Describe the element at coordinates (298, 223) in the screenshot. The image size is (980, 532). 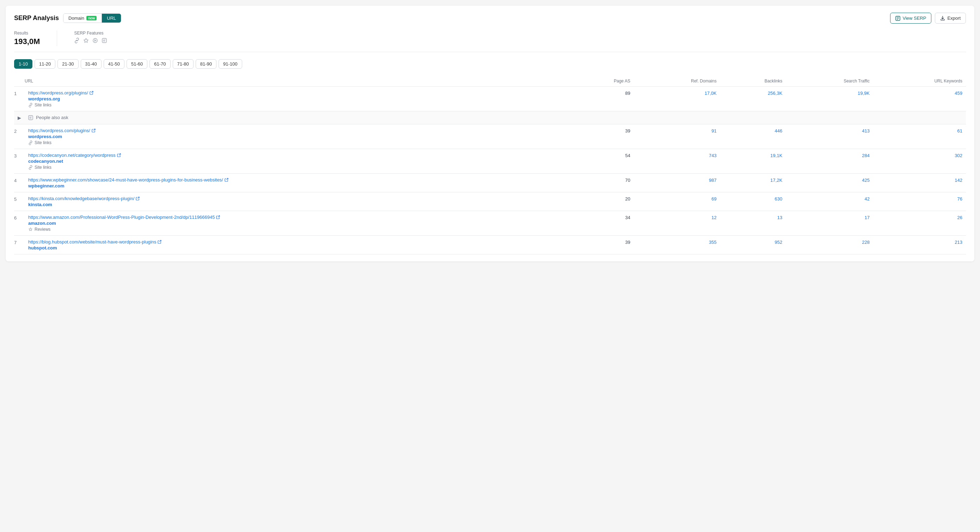
I see `domain-link-6: amazon.com` at that location.